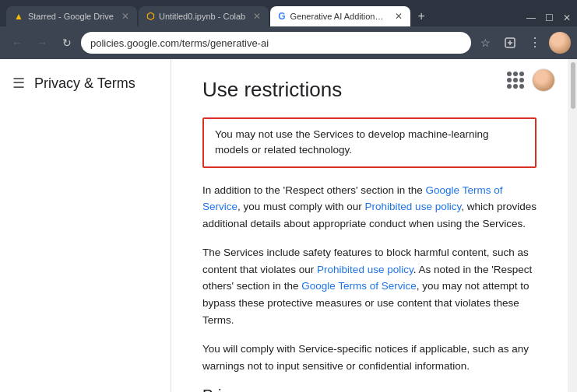 Image resolution: width=577 pixels, height=392 pixels. I want to click on p3-text: You will comply with Service-specific no…, so click(366, 358).